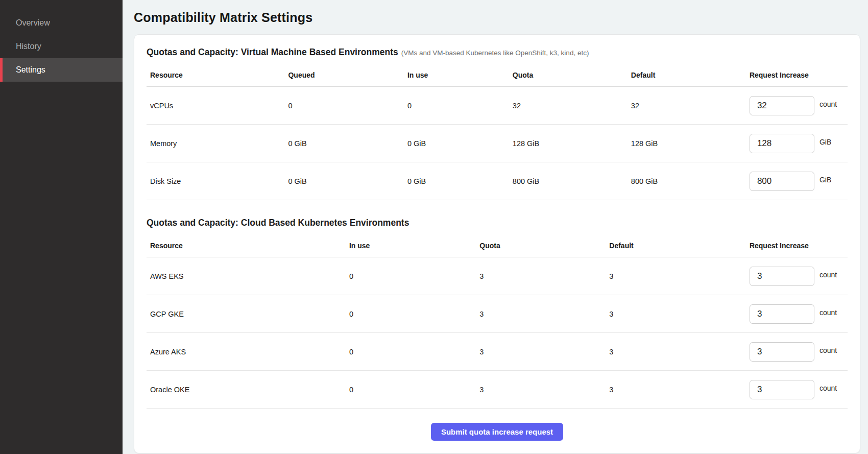 The width and height of the screenshot is (868, 454). What do you see at coordinates (278, 223) in the screenshot?
I see `section-title-cloud-k8s-text: Quotas and Capacity: Cloud Based Kuberne…` at bounding box center [278, 223].